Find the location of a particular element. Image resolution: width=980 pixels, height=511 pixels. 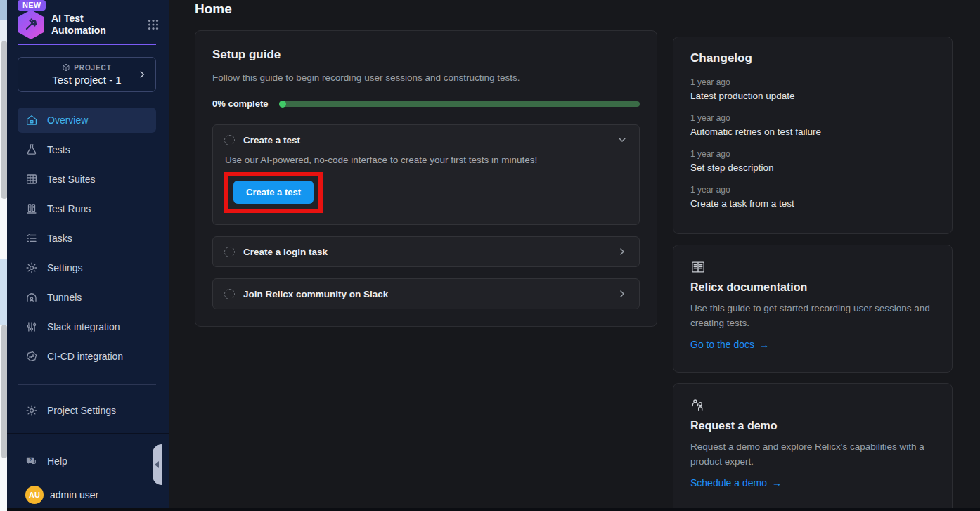

sidebar-item-settings: Settings is located at coordinates (87, 268).